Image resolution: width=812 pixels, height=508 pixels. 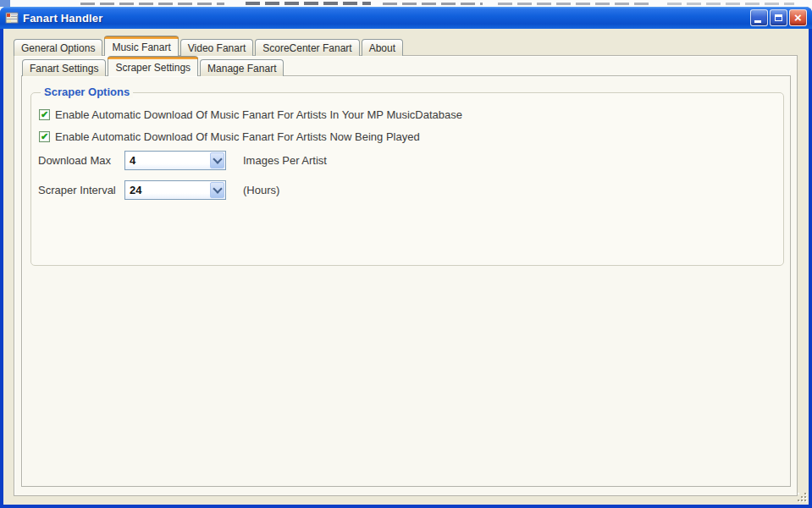 I want to click on minimize-button, so click(x=759, y=18).